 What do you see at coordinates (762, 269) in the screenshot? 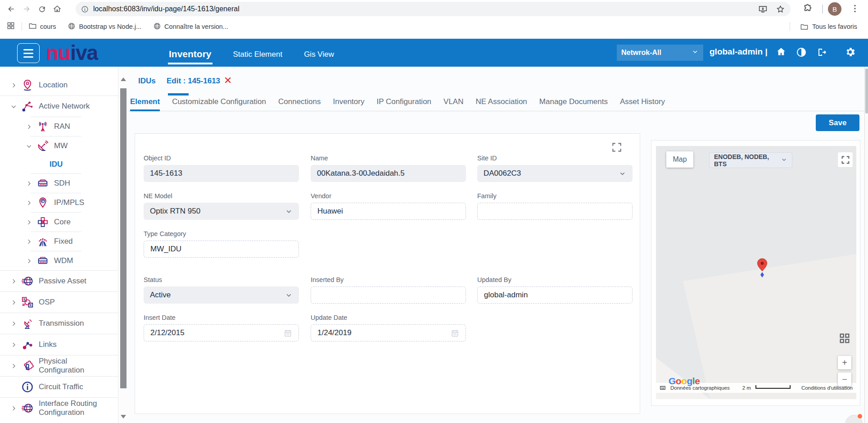
I see `site-marker-icon` at bounding box center [762, 269].